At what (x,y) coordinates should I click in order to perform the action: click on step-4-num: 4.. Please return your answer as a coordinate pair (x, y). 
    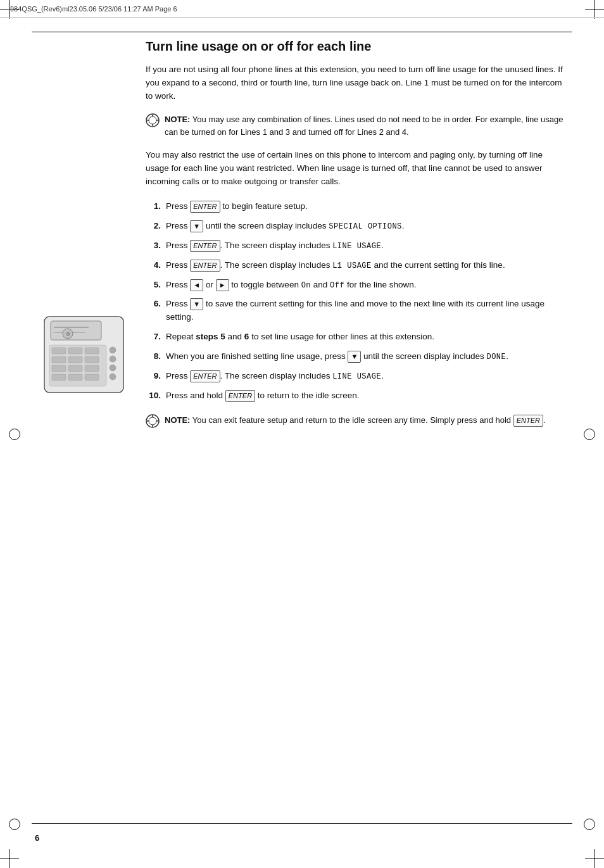
    Looking at the image, I should click on (153, 266).